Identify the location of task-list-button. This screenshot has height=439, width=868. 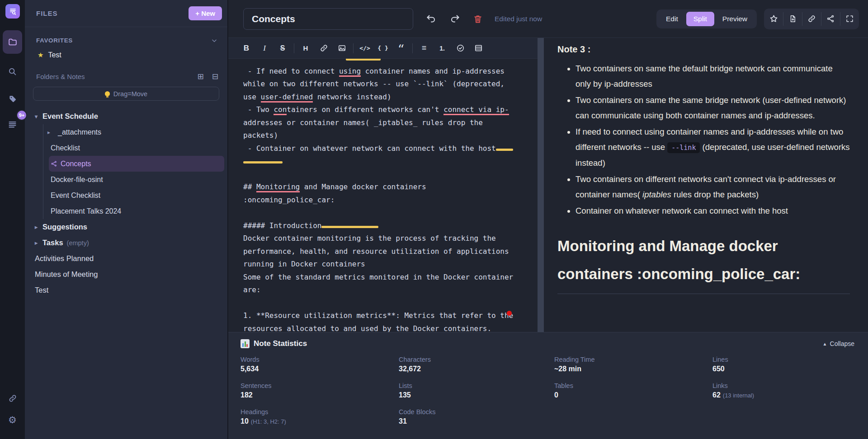
(460, 48).